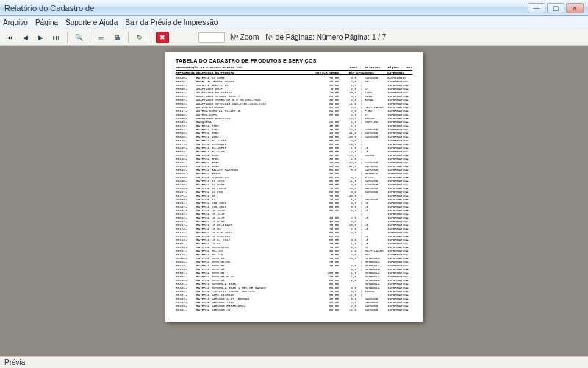  Describe the element at coordinates (117, 38) in the screenshot. I see `print-button: 🖶` at that location.